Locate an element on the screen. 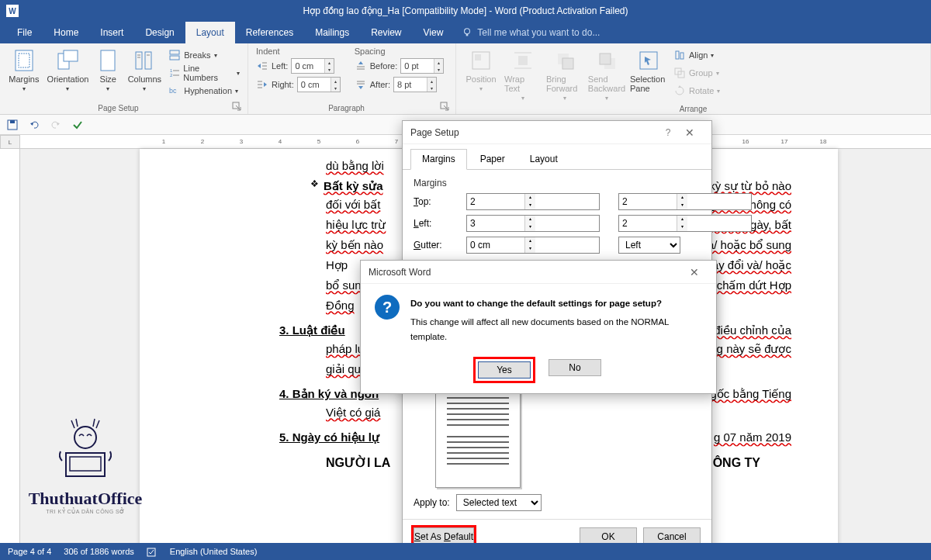 The width and height of the screenshot is (931, 560). line-numbers-button: 12Line Numbers ▾ is located at coordinates (204, 73).